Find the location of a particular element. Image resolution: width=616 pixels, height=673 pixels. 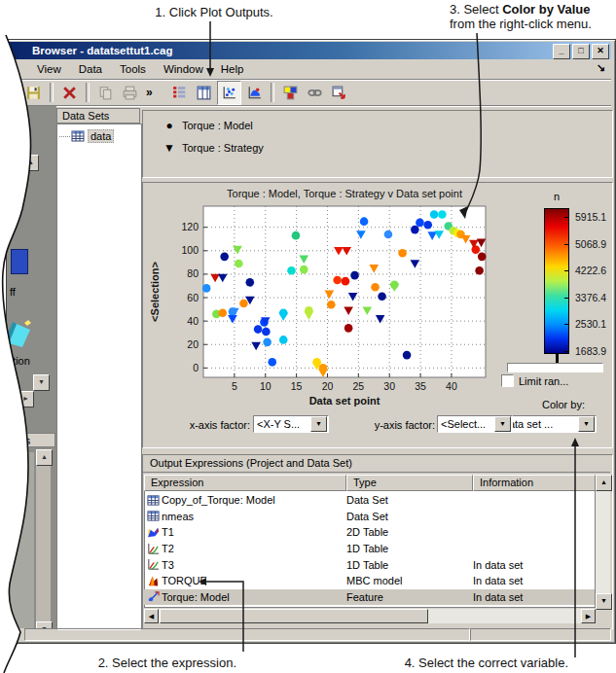

table-2d-icon is located at coordinates (154, 533).